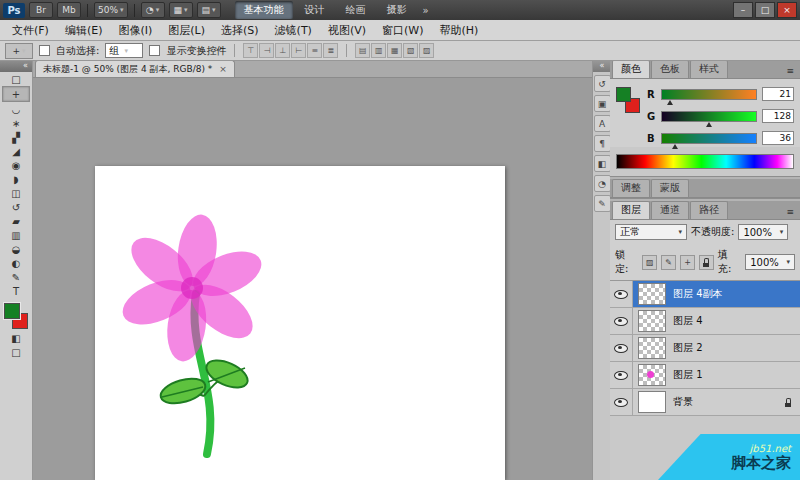 Image resolution: width=800 pixels, height=480 pixels. I want to click on brush-tool: ◗, so click(16, 179).